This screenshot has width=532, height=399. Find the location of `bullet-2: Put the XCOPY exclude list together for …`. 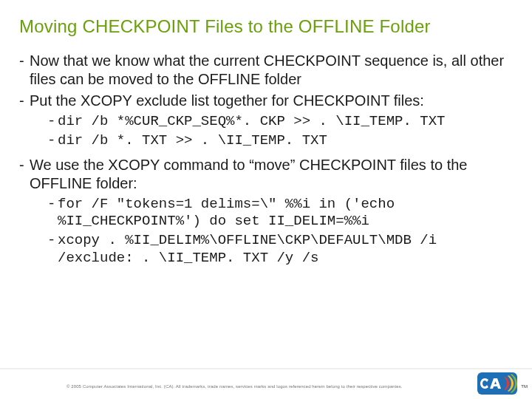

bullet-2: Put the XCOPY exclude list together for … is located at coordinates (266, 121).